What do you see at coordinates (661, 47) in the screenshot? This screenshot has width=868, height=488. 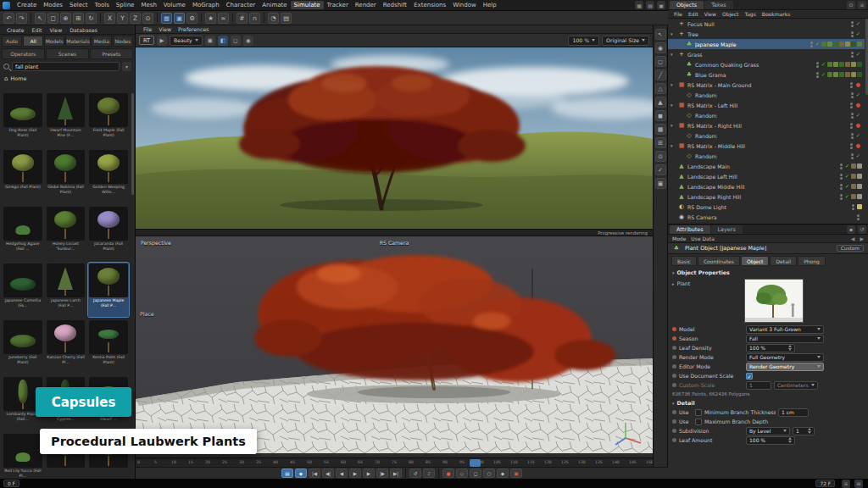 I see `tool-strip-icon-1: ◉` at bounding box center [661, 47].